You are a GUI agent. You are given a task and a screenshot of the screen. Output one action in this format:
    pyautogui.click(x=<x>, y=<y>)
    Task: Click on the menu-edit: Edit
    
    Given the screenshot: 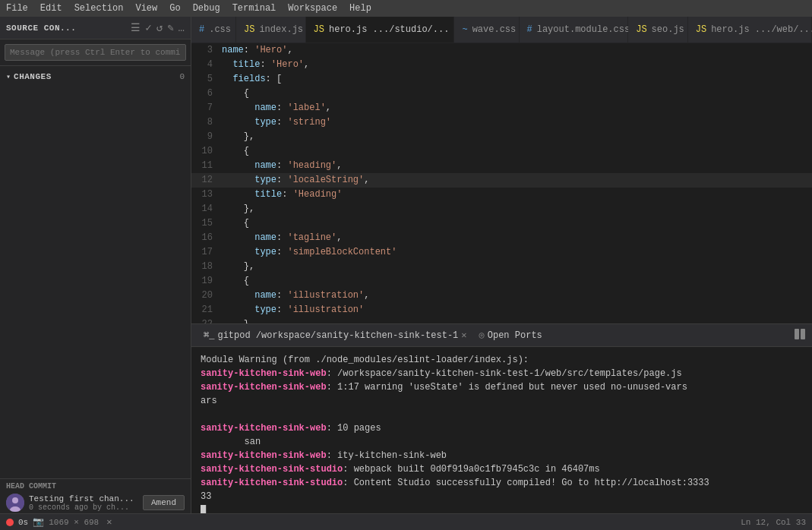 What is the action you would take?
    pyautogui.click(x=52, y=8)
    